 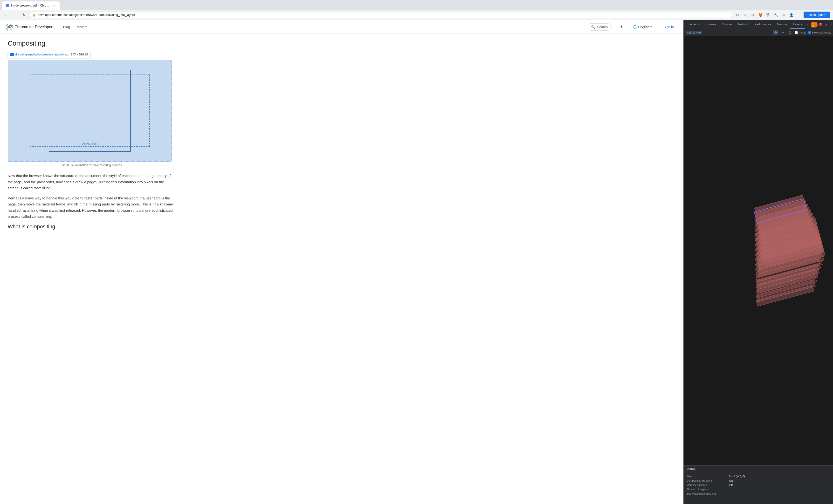 What do you see at coordinates (821, 24) in the screenshot?
I see `errors-badge: 8` at bounding box center [821, 24].